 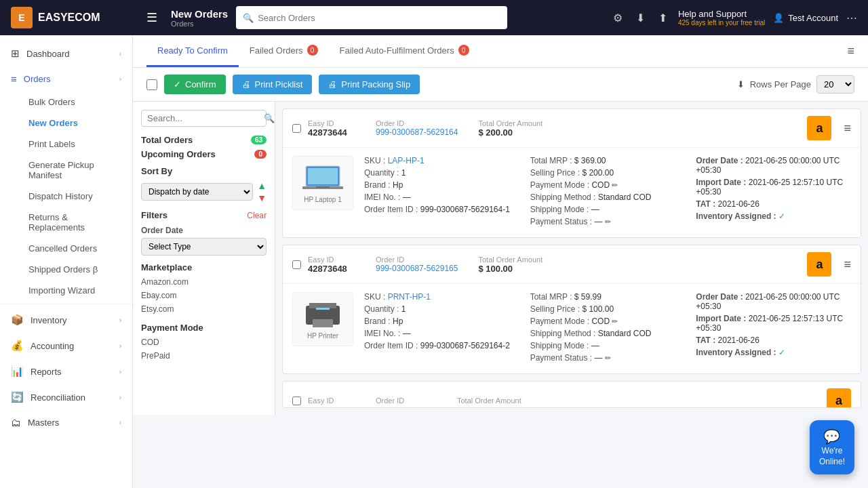 I want to click on tab-failed-auto: Failed Auto-Fulfilment Orders 0, so click(x=404, y=52).